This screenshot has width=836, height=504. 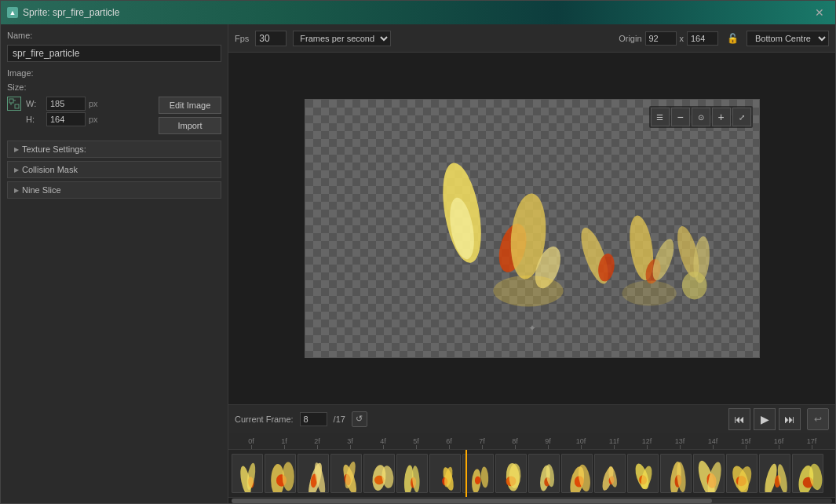 What do you see at coordinates (647, 443) in the screenshot?
I see `ruler-mark: 12f` at bounding box center [647, 443].